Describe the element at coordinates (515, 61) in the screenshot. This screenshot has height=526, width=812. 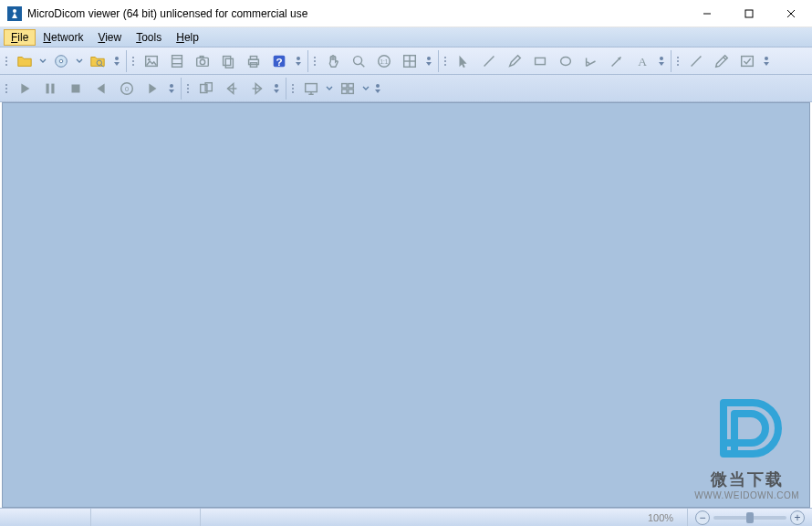
I see `pencil-button` at that location.